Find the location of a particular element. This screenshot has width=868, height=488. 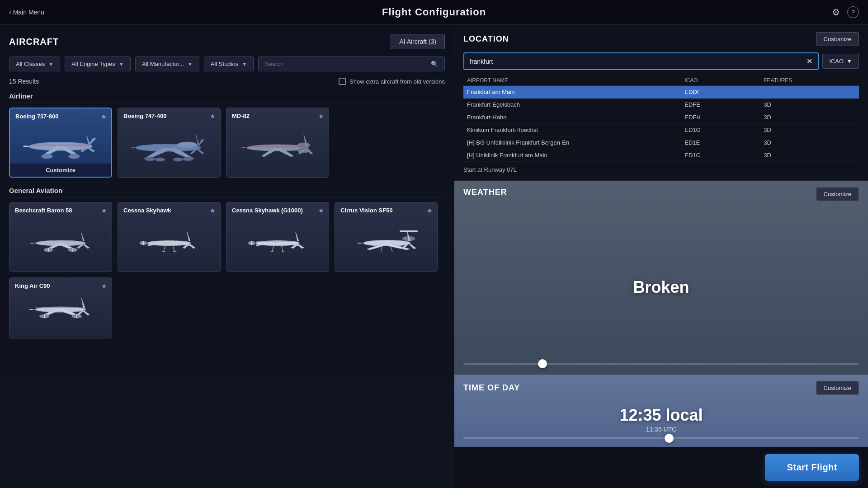

settings-icon: ⚙ is located at coordinates (836, 12).